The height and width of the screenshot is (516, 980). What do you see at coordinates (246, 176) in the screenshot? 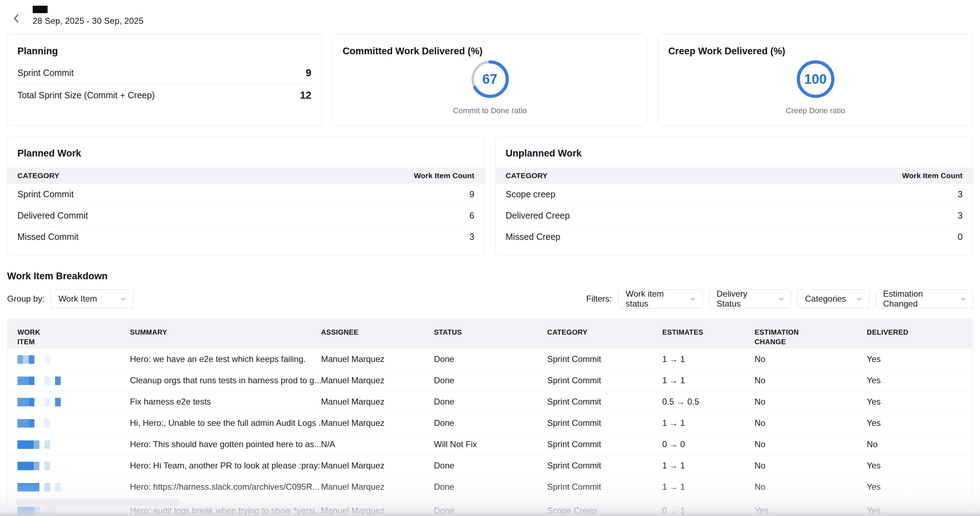
I see `planned-work-header: CATEGORY Work Item Count` at bounding box center [246, 176].